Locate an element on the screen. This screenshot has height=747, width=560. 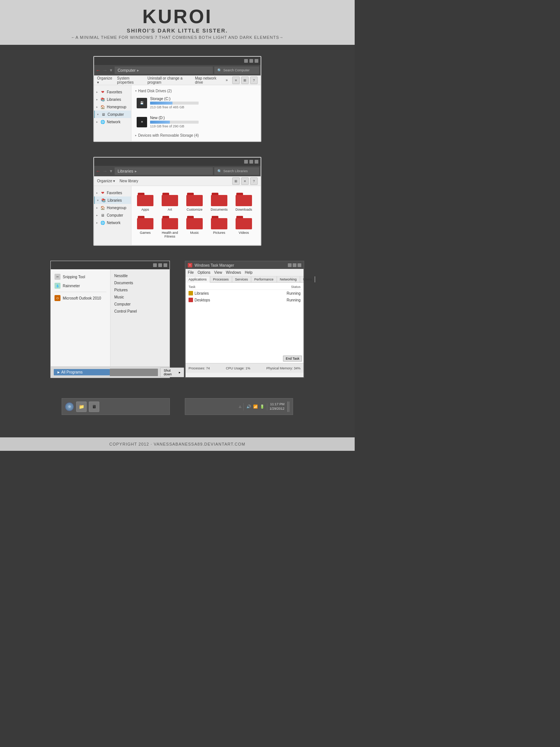
list-item: Art is located at coordinates (170, 202).